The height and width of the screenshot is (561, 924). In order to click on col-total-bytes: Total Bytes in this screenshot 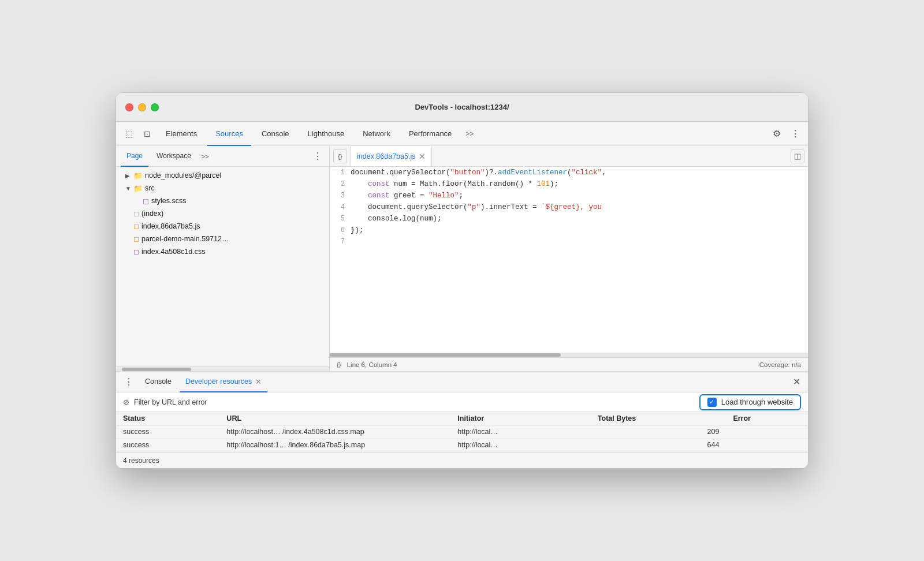, I will do `click(658, 419)`.